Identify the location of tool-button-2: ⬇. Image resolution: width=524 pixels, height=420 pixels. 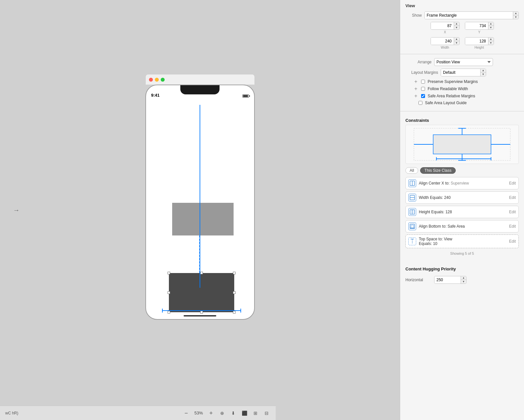
(233, 413).